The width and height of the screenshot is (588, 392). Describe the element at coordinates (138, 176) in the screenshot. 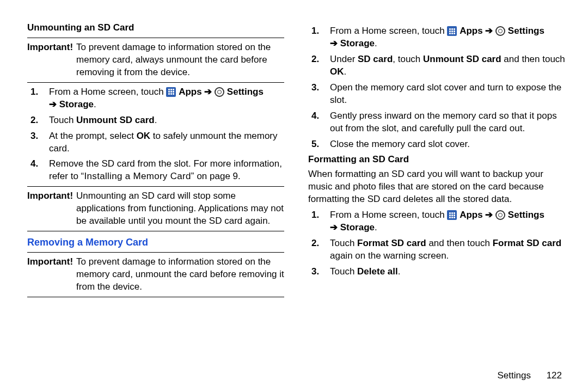

I see `reference-link: “Installing a Memory Card”` at that location.